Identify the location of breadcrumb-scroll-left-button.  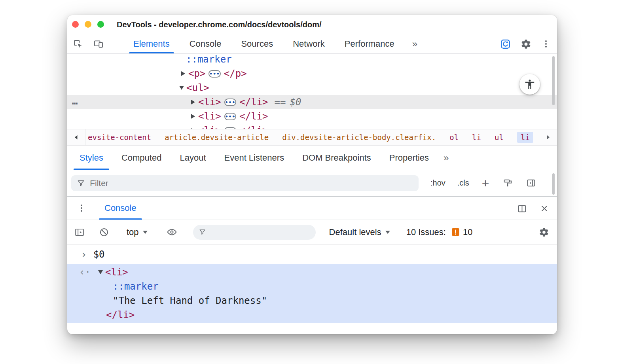
(76, 137).